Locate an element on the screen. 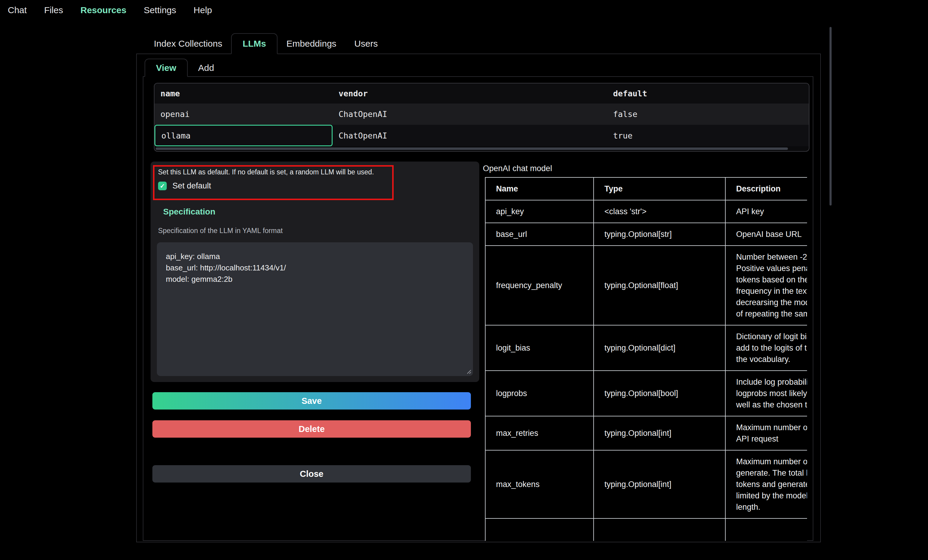 The height and width of the screenshot is (560, 928). param-row-max-tokens: max_tokenstyping.Optional[int]Maximum nu… is located at coordinates (646, 484).